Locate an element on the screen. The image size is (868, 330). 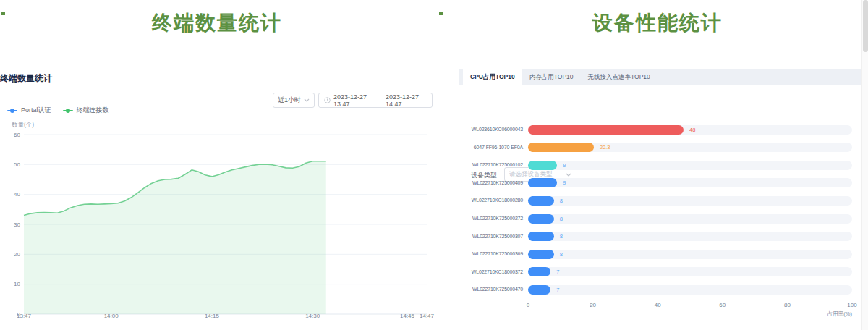
bar-category-label: WL022710KC18000372 is located at coordinates (491, 272).